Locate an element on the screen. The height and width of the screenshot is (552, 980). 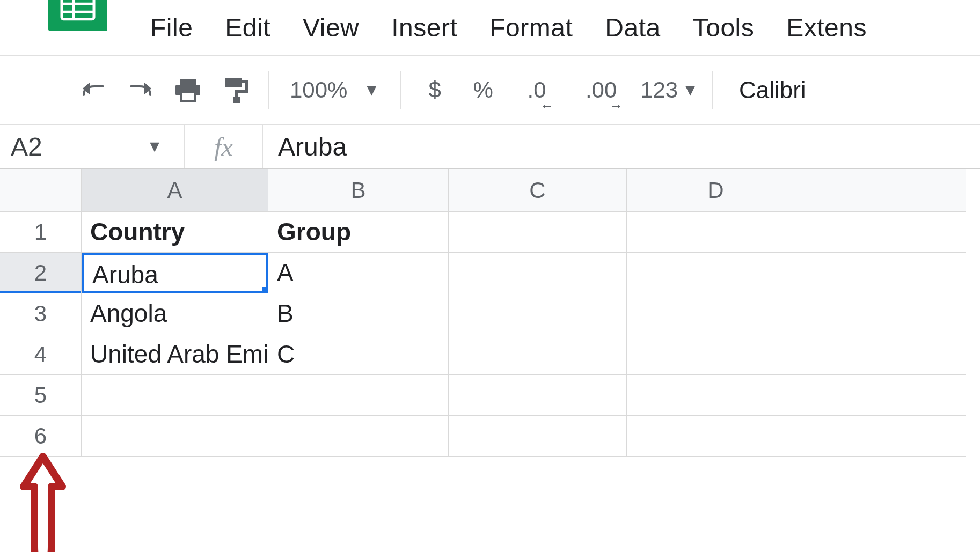
fx-icon: fx is located at coordinates (224, 146).